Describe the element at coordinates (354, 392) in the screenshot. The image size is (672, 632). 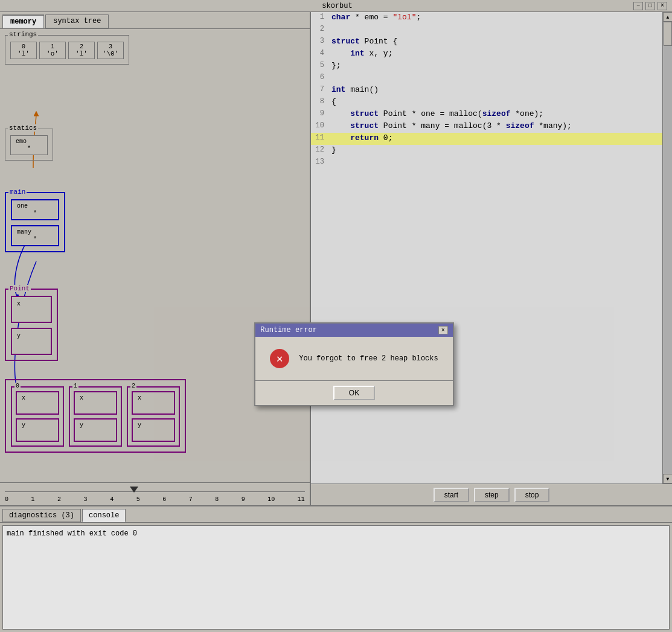
I see `modal-footer: OK` at that location.